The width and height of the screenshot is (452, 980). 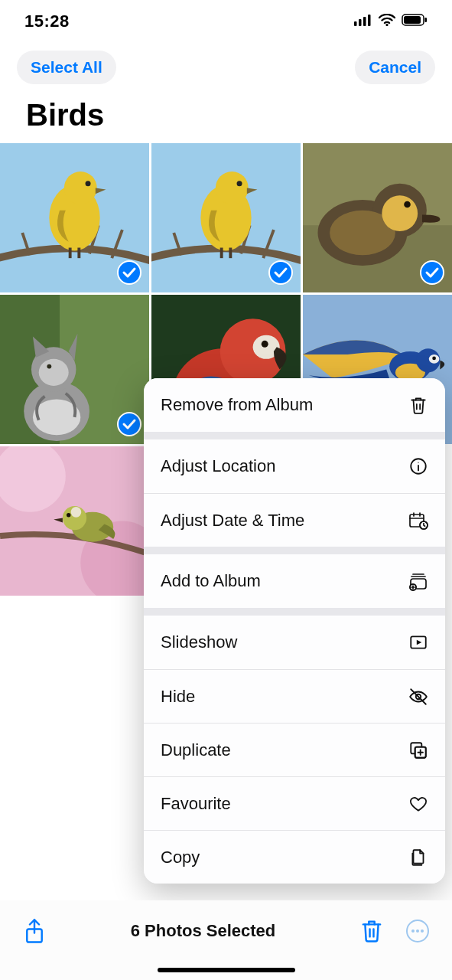 What do you see at coordinates (294, 803) in the screenshot?
I see `menu-favourite: Favourite` at bounding box center [294, 803].